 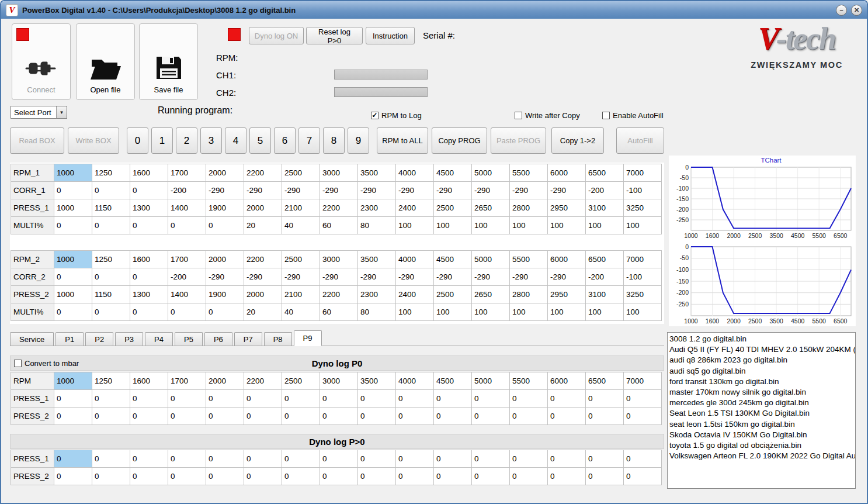 I want to click on grid-cell: 60, so click(x=339, y=226).